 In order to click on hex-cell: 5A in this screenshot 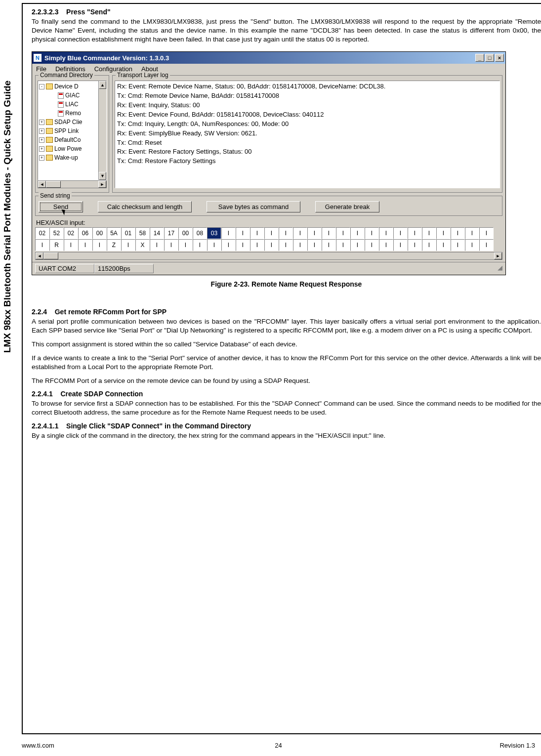, I will do `click(114, 233)`.